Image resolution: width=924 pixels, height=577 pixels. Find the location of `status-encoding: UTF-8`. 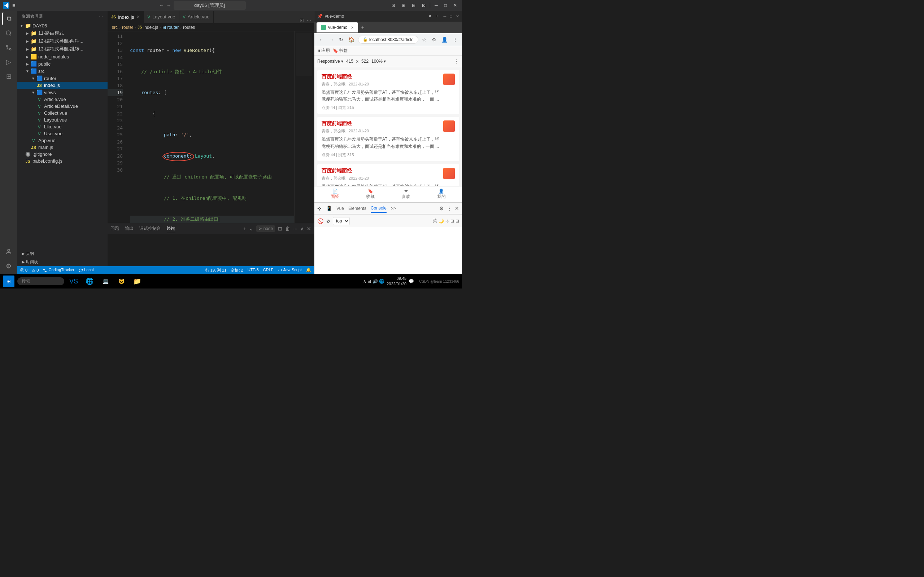

status-encoding: UTF-8 is located at coordinates (253, 270).